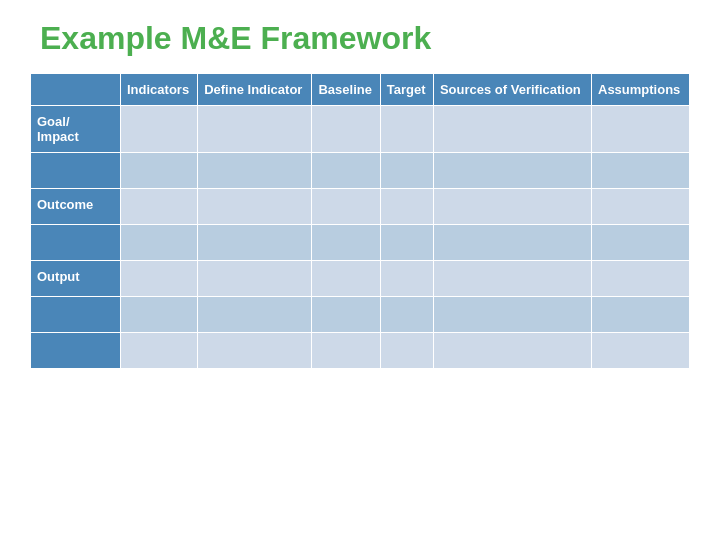  What do you see at coordinates (406, 90) in the screenshot?
I see `col-header-target: Target` at bounding box center [406, 90].